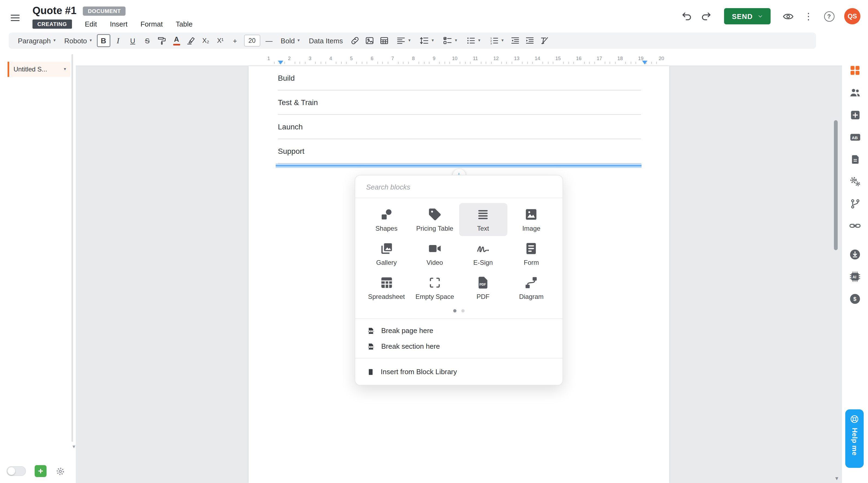 Image resolution: width=868 pixels, height=483 pixels. What do you see at coordinates (355, 40) in the screenshot?
I see `insert-link-icon` at bounding box center [355, 40].